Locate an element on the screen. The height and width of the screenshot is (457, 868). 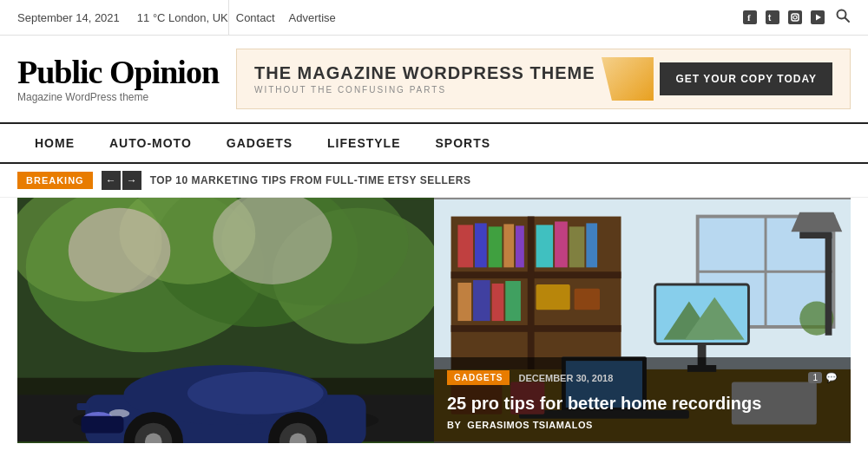
nav-item-lifestyle: LIFESTYLE is located at coordinates (364, 143).